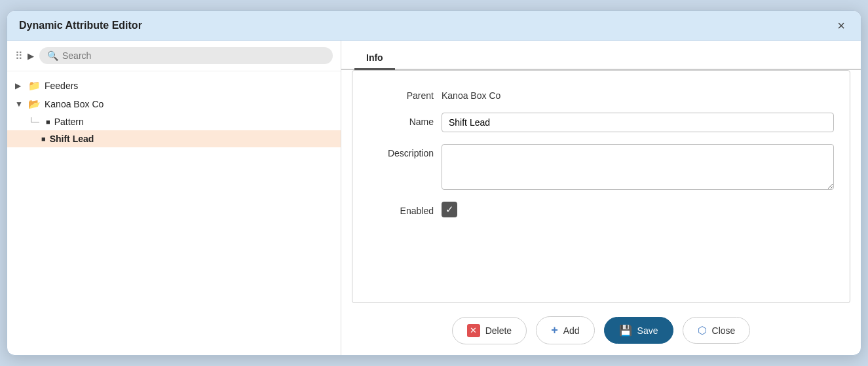 This screenshot has height=366, width=868. What do you see at coordinates (174, 139) in the screenshot?
I see `tree-item-shift-lead: ■ Shift Lead` at bounding box center [174, 139].